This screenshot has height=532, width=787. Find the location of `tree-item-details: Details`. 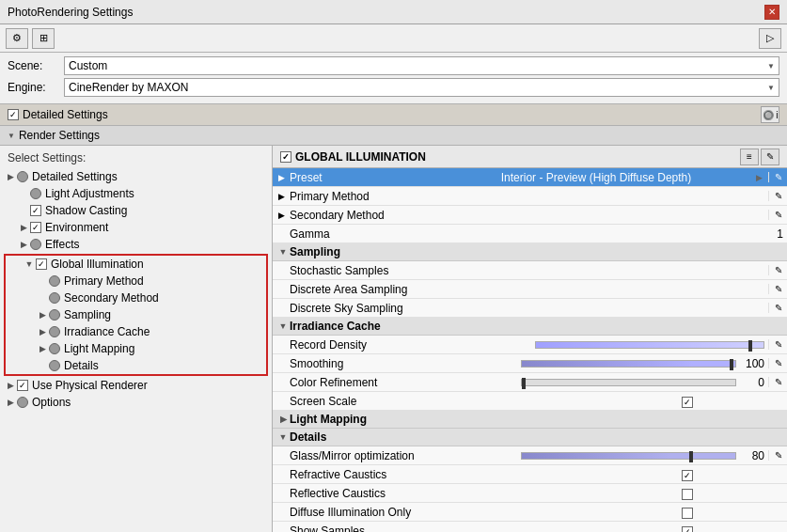

tree-item-details: Details is located at coordinates (135, 366).